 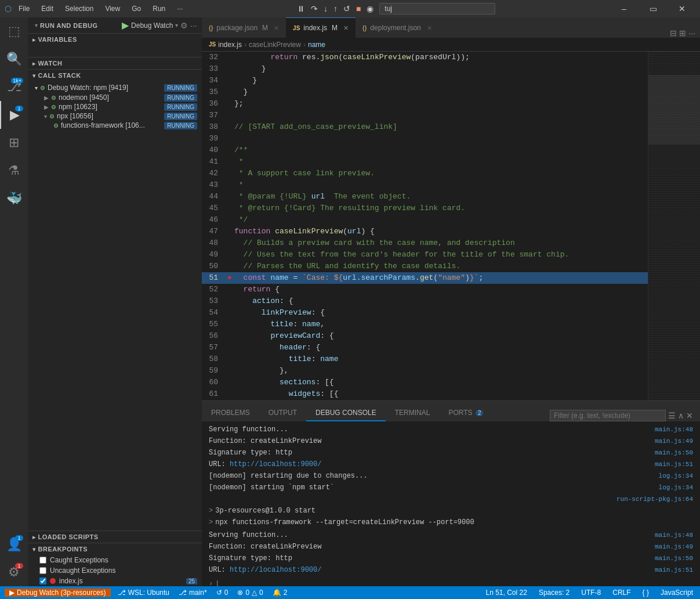 What do you see at coordinates (451, 476) in the screenshot?
I see `console-line-5: [nodemon] restarting due to changes... l…` at bounding box center [451, 476].